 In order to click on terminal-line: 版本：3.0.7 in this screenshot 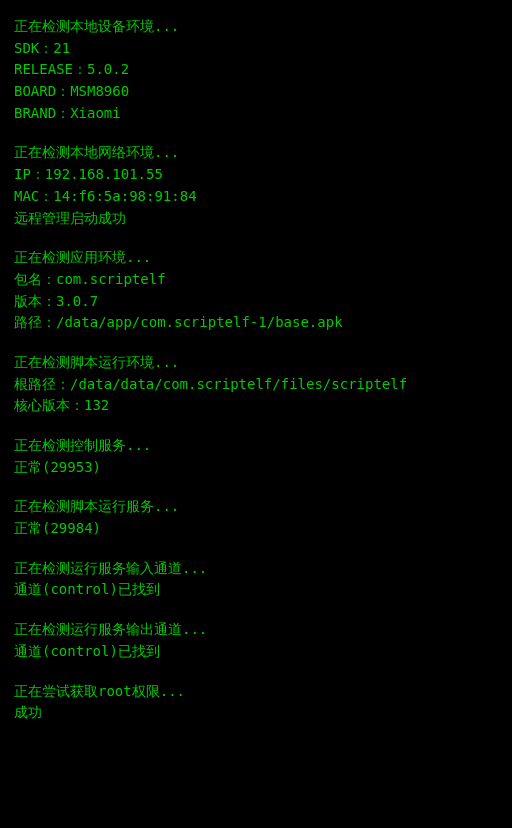, I will do `click(256, 302)`.